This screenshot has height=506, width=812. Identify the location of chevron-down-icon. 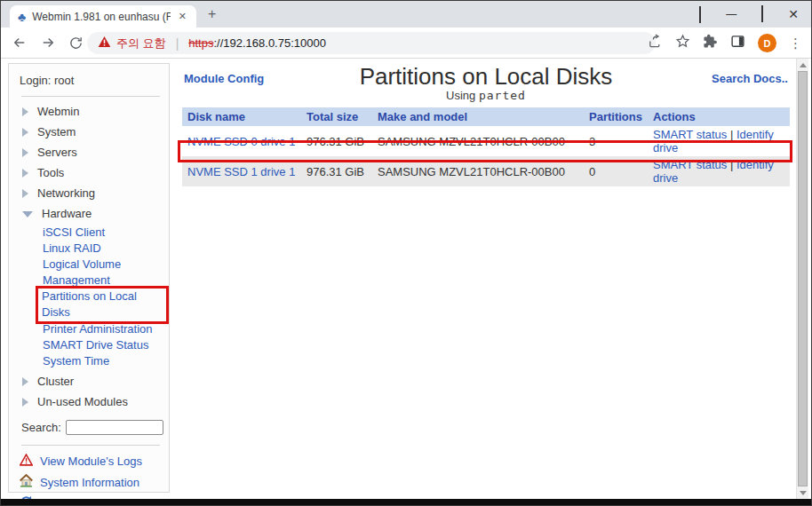
(28, 215).